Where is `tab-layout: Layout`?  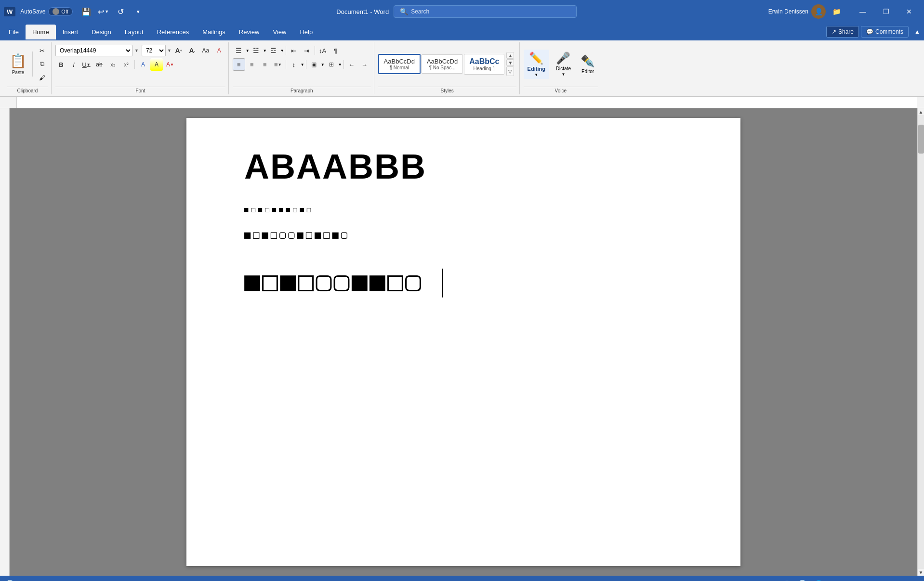 tab-layout: Layout is located at coordinates (134, 32).